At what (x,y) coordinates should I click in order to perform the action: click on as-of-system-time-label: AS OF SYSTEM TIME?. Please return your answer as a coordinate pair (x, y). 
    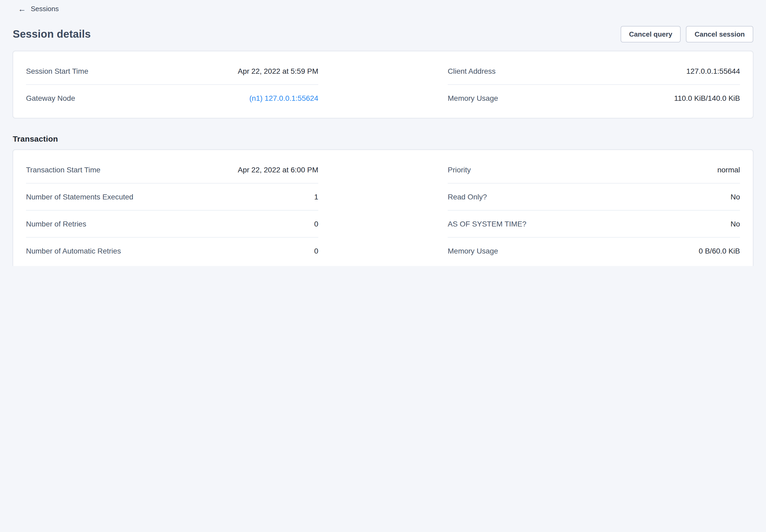
    Looking at the image, I should click on (487, 224).